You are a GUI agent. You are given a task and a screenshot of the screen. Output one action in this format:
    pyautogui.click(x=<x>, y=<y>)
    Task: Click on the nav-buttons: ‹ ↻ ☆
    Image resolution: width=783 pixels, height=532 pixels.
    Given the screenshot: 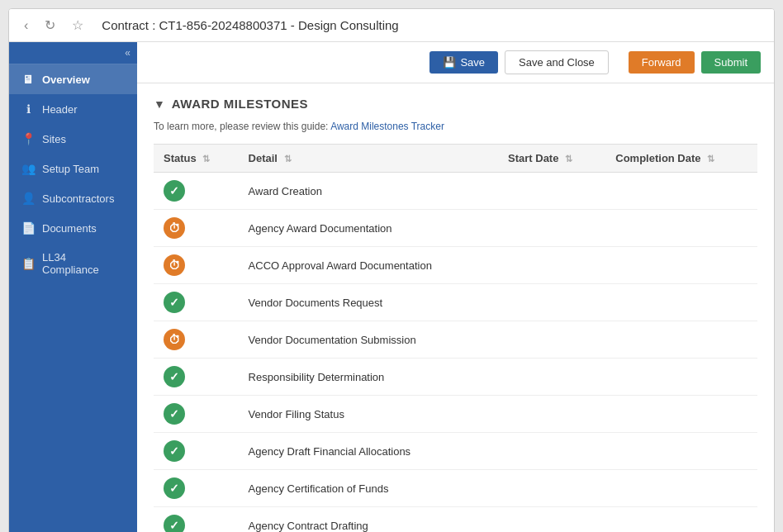 What is the action you would take?
    pyautogui.click(x=54, y=25)
    